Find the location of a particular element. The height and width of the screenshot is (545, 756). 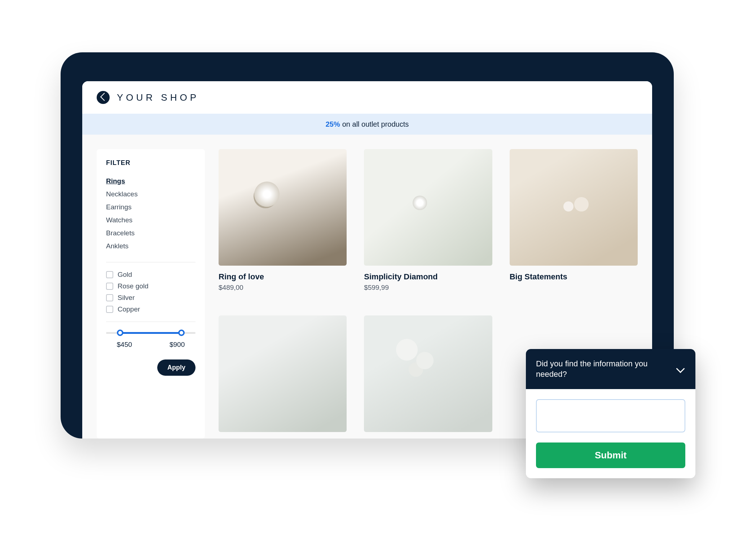

material-rose-gold: Rose gold is located at coordinates (151, 286).